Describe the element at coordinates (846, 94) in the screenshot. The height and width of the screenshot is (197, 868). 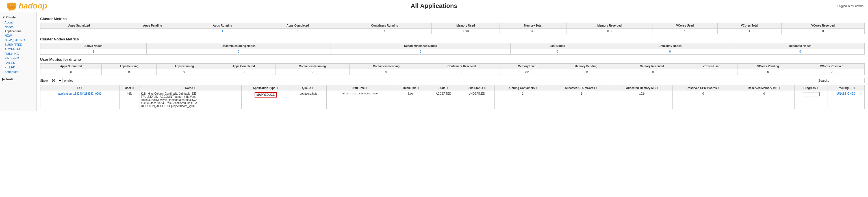
I see `tracking-ui-link: UNASSIGNED` at that location.